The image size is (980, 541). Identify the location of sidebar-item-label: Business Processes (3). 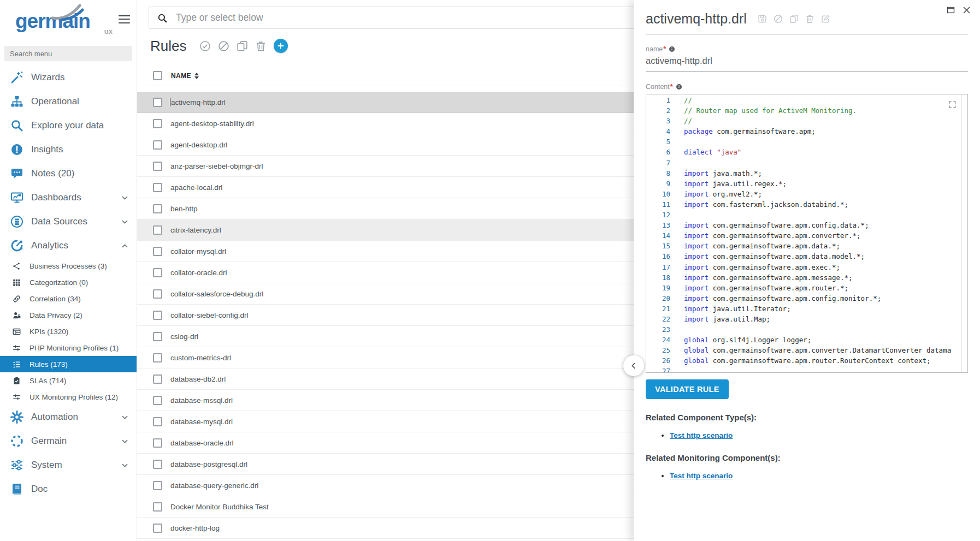
(68, 266).